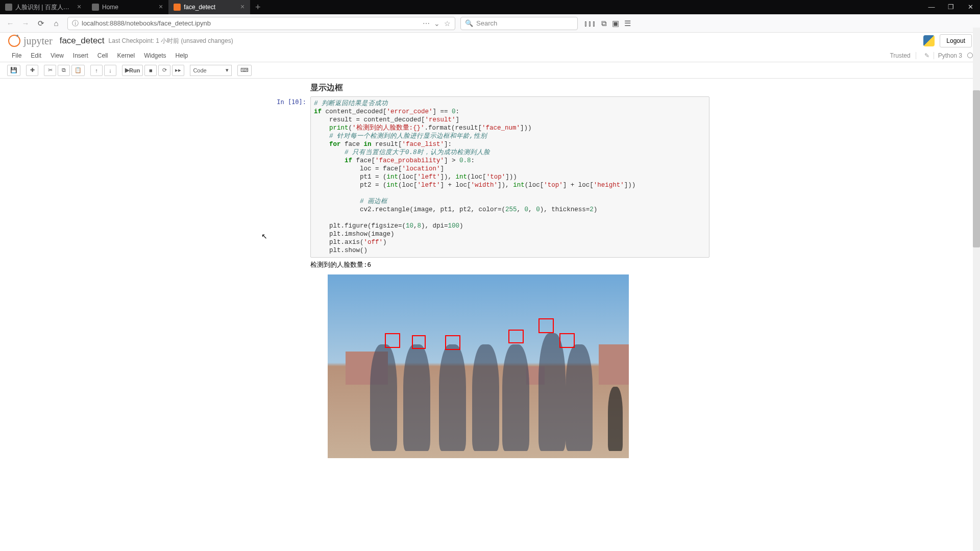 The width and height of the screenshot is (980, 551). What do you see at coordinates (487, 23) in the screenshot?
I see `search-placeholder: Search` at bounding box center [487, 23].